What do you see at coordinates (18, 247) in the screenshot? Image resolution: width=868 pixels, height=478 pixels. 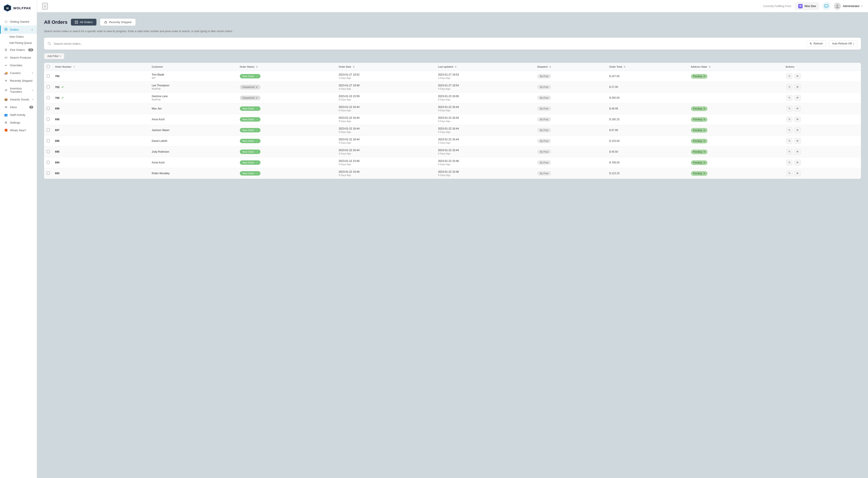 I see `sidebar-nav: ⬡ Getting Started Orders ▲ View Orders A…` at bounding box center [18, 247].